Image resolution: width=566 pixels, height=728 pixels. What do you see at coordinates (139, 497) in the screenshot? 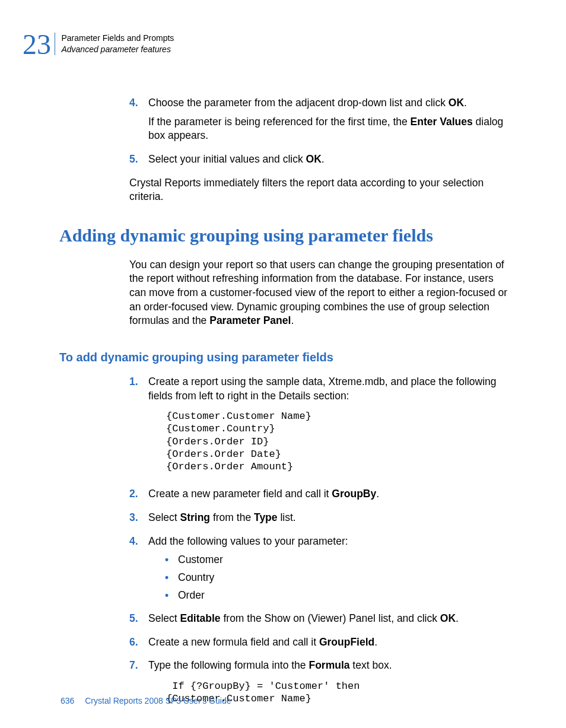
I see `step-number: 2.` at bounding box center [139, 497].